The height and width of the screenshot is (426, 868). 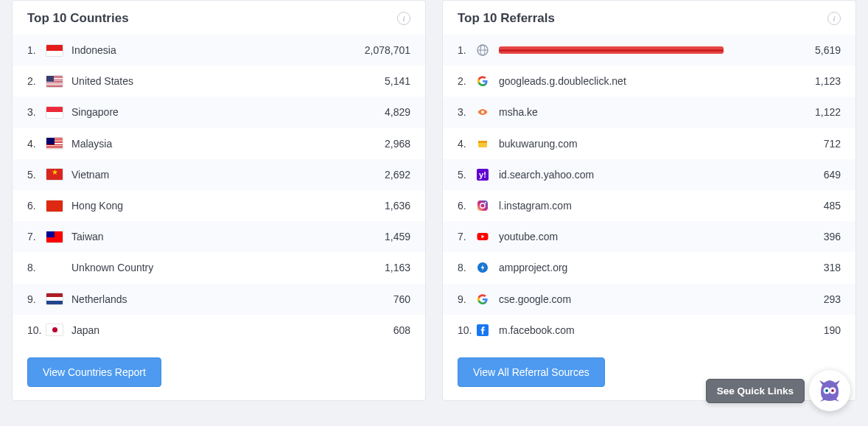 I want to click on referral-row: 10.m.facebook.com190, so click(x=649, y=330).